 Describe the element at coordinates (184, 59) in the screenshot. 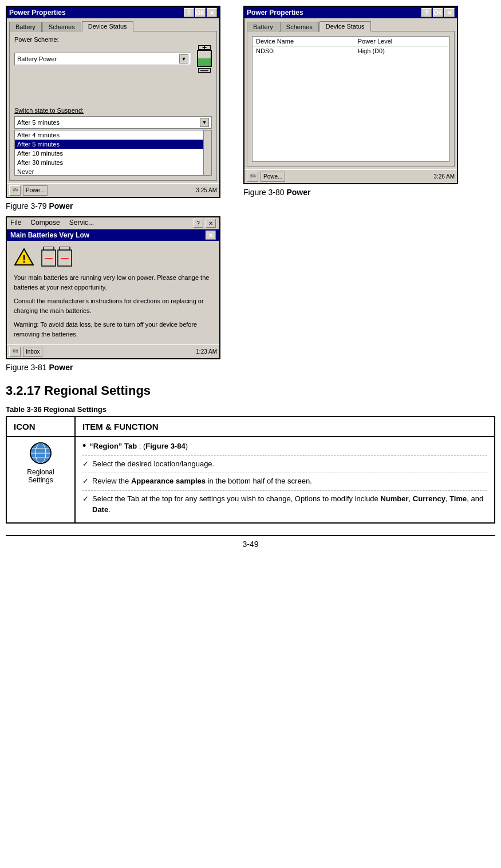

I see `dropdown-arrow-79: ▼` at that location.